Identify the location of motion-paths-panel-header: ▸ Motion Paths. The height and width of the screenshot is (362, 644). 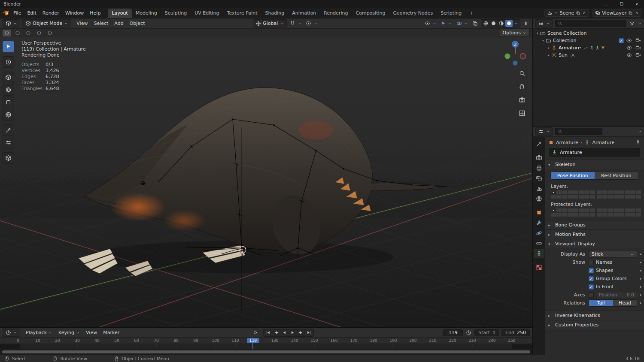
(594, 234).